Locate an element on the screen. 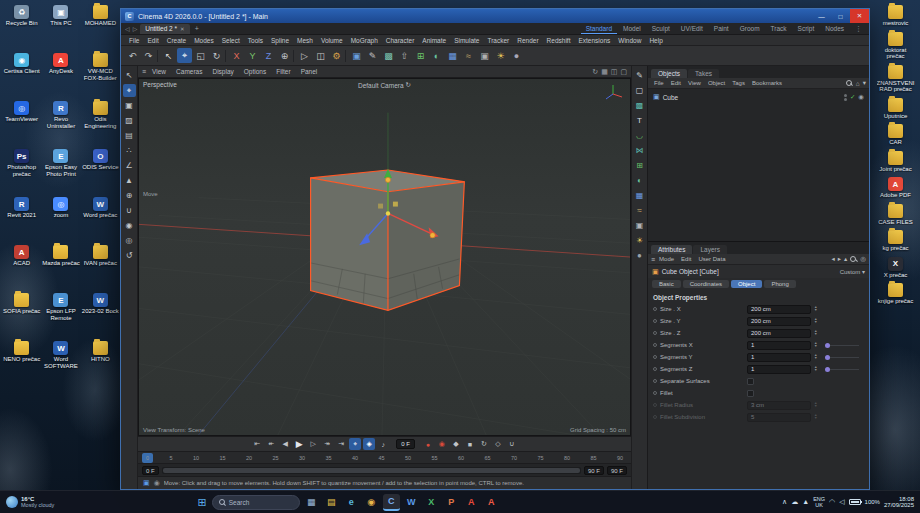 This screenshot has width=920, height=513. attribute-tab-chip: Object is located at coordinates (746, 284).